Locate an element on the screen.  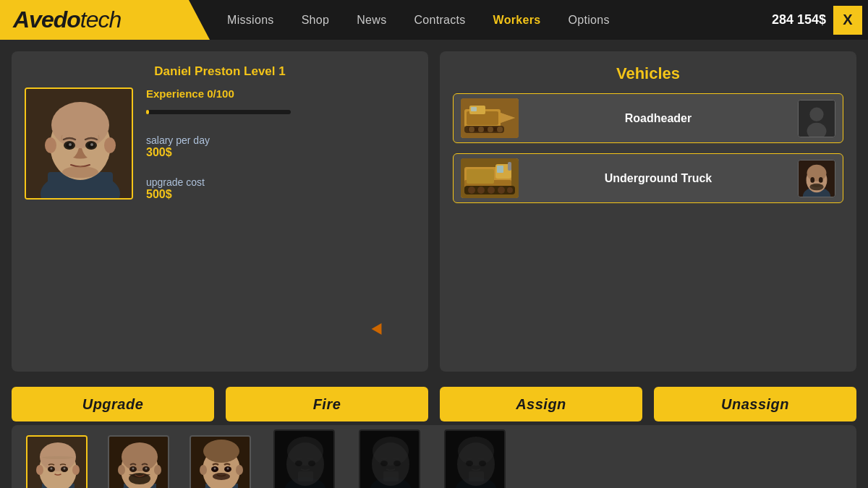
workers-list: Daniel Preston is located at coordinates (434, 457).